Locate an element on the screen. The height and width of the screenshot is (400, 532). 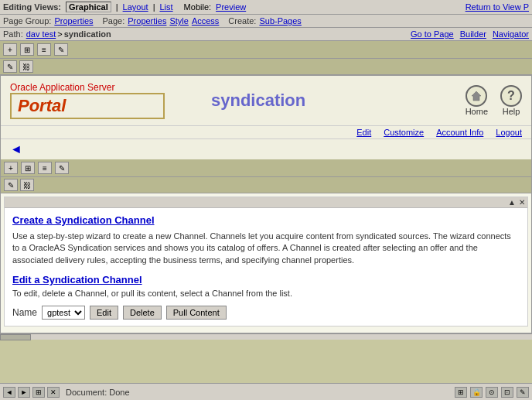
status-right-icon-4: ⊡ is located at coordinates (507, 392).